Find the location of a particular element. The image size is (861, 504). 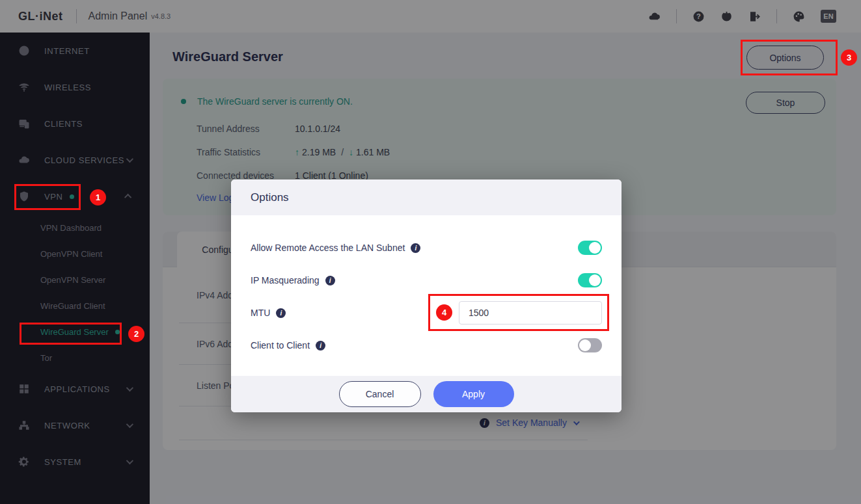

allow-remote-access-toggle is located at coordinates (590, 248).